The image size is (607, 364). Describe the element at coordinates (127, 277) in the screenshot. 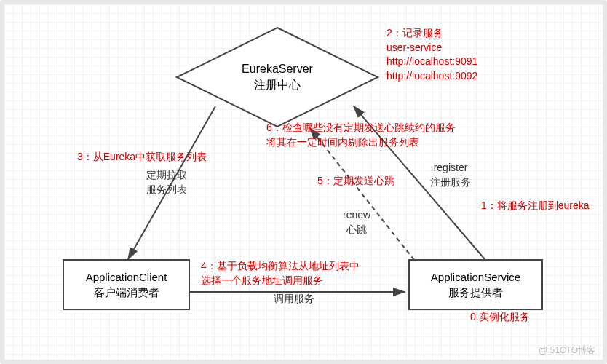

I see `client-title: ApplicationClient` at that location.